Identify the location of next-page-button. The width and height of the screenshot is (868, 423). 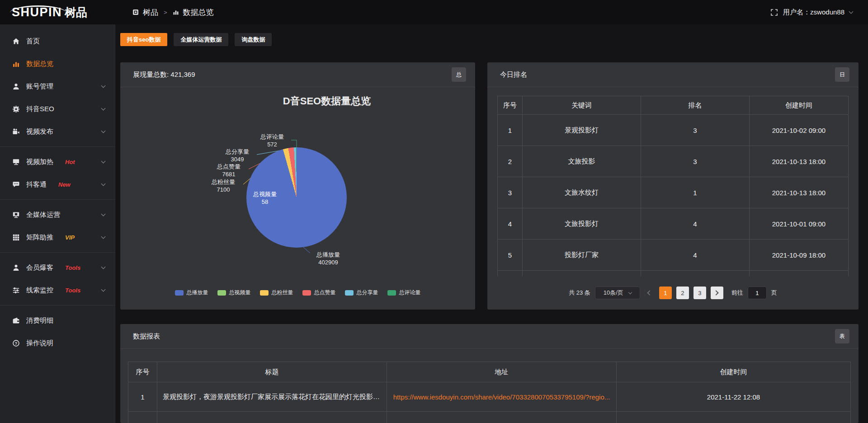
(717, 293).